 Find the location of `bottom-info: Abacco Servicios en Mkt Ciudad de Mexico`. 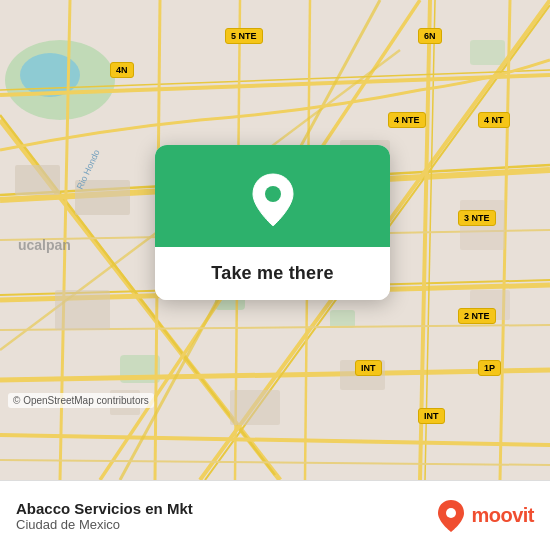

bottom-info: Abacco Servicios en Mkt Ciudad de Mexico is located at coordinates (104, 516).